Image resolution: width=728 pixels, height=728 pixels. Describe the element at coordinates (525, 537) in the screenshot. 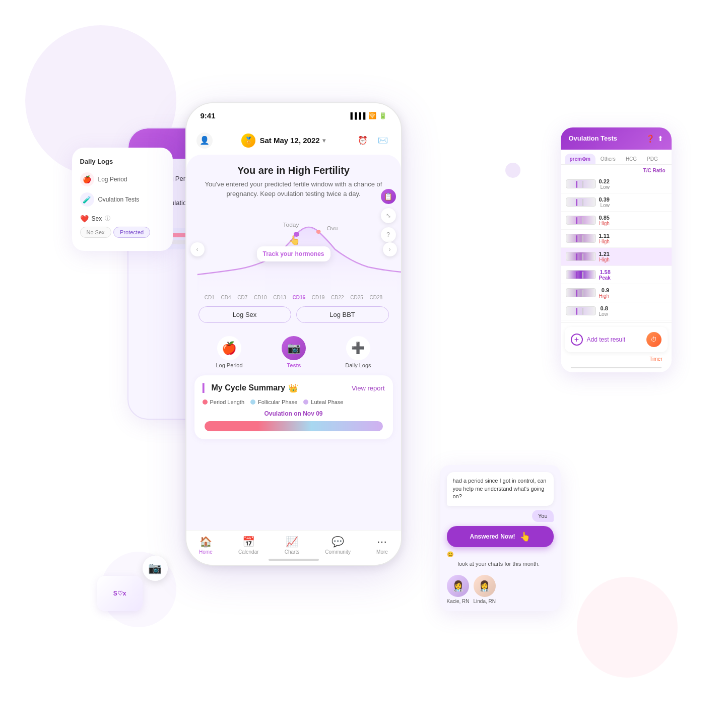

I see `hand-cursor-icon: 👆` at that location.